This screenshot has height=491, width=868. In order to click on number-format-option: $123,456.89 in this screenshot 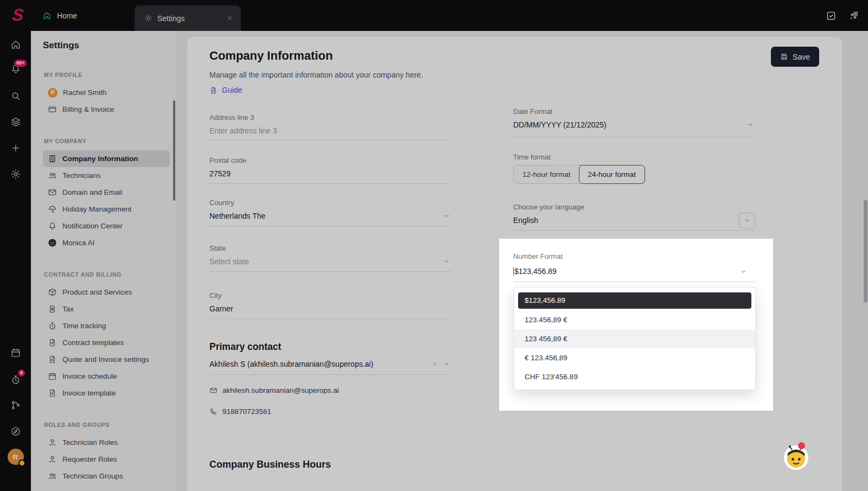, I will do `click(635, 301)`.